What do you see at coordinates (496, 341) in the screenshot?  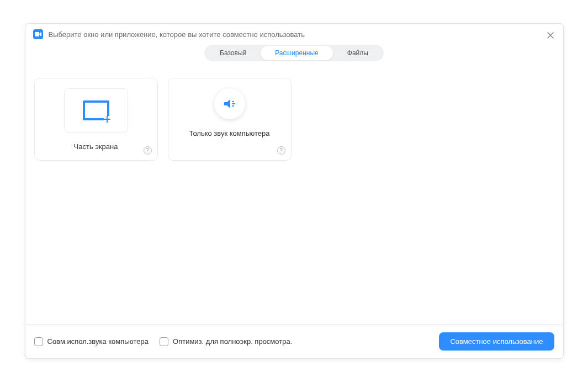 I see `share-button: Совместное использование` at bounding box center [496, 341].